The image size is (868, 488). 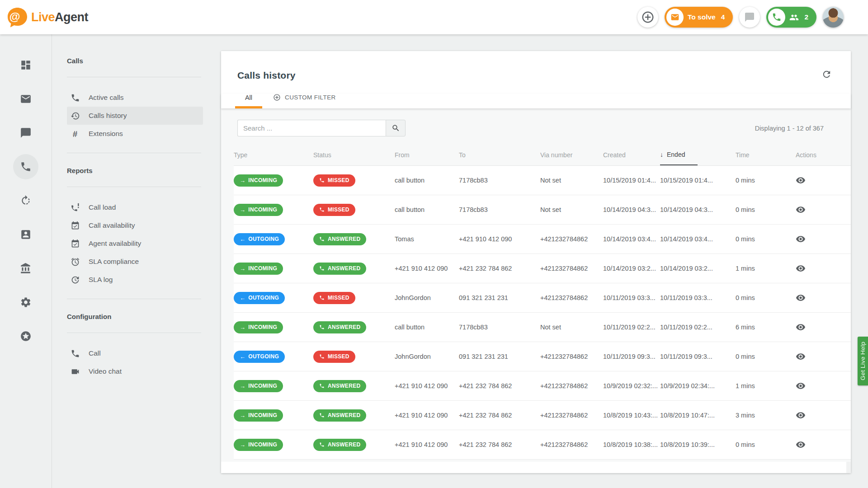 I want to click on column-header-created: Created, so click(x=632, y=155).